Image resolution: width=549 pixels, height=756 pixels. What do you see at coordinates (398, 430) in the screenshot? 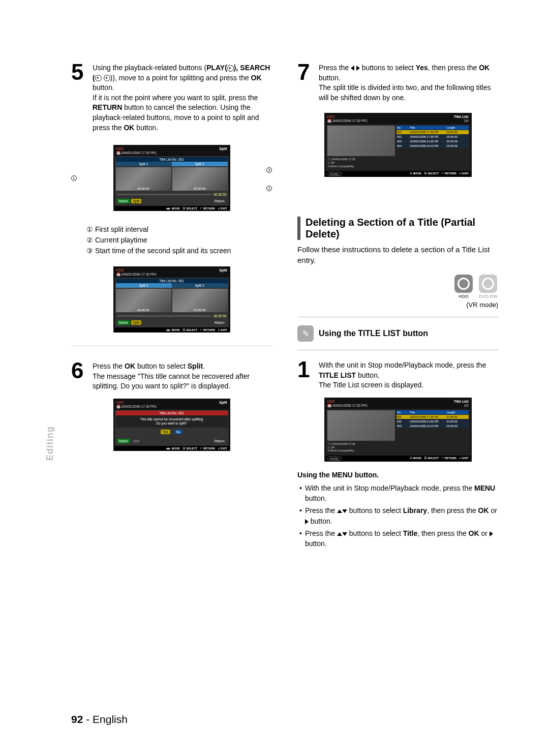
I see `screenshot-title-list-3: HDDTitle List 📅 JAN/01/2006 17:30 PR11/3…` at bounding box center [398, 430].